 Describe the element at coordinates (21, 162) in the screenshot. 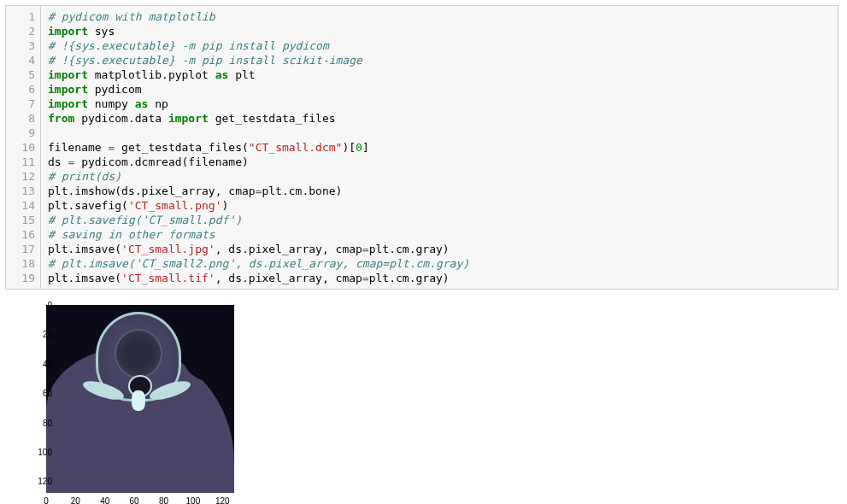

I see `line-number: 11` at that location.